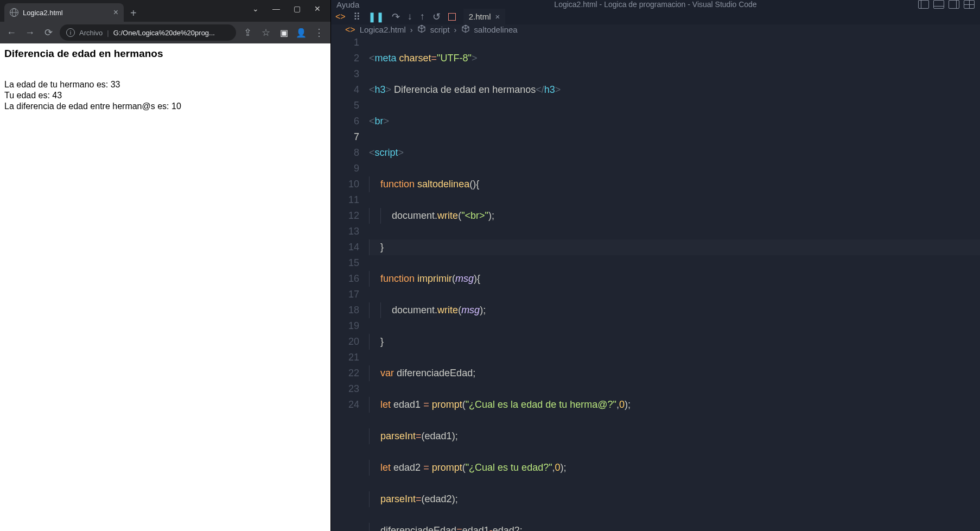  What do you see at coordinates (297, 9) in the screenshot?
I see `maximize-icon: ▢` at bounding box center [297, 9].